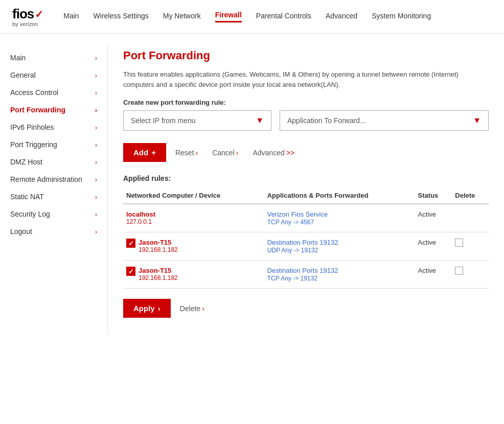 The height and width of the screenshot is (424, 504). I want to click on col-device: Networked Computer / Device, so click(194, 196).